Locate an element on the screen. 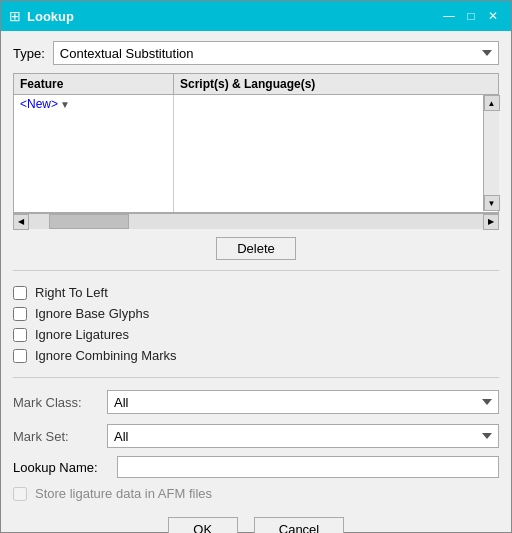  hscroll-track is located at coordinates (256, 222).